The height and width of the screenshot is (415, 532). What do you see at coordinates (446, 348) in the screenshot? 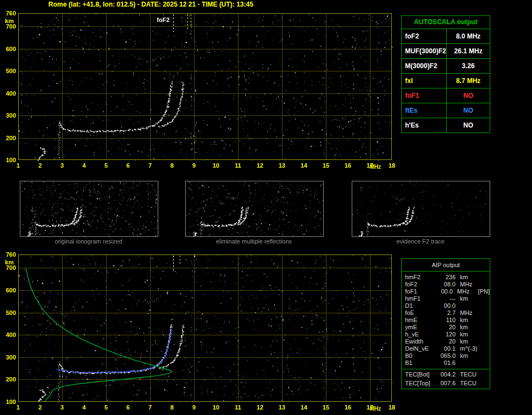
I see `param-value: 00.1` at bounding box center [446, 348].